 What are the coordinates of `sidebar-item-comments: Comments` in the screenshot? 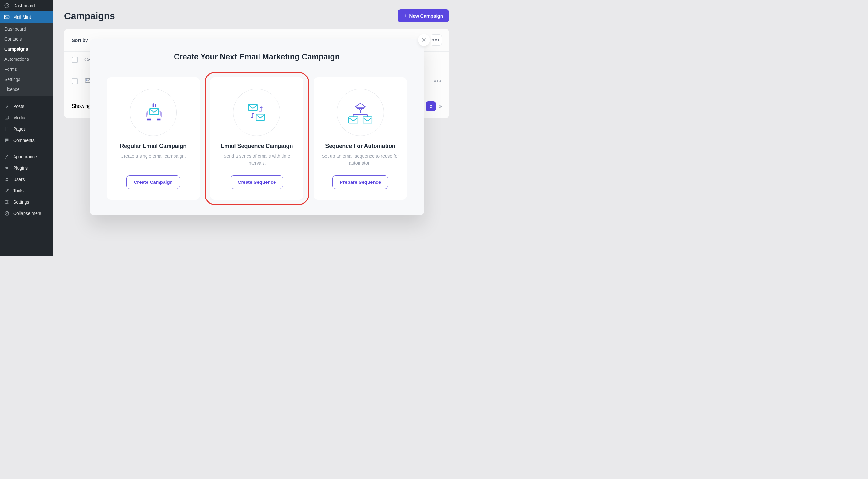 It's located at (27, 140).